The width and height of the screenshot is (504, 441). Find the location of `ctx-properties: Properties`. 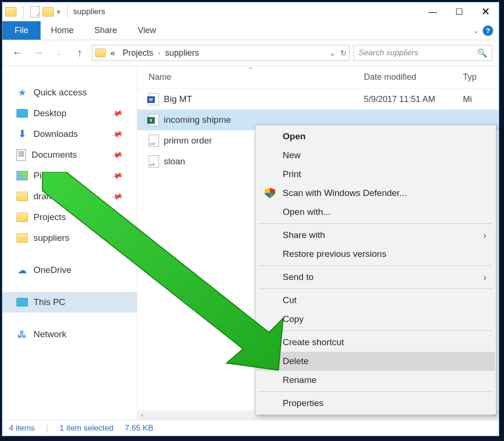

ctx-properties: Properties is located at coordinates (376, 403).